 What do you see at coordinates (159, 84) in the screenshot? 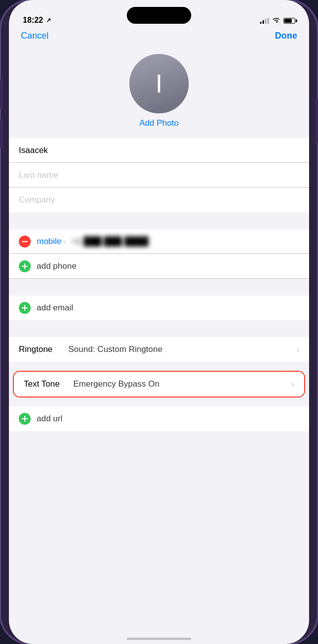
I see `avatar-initial: I` at bounding box center [159, 84].